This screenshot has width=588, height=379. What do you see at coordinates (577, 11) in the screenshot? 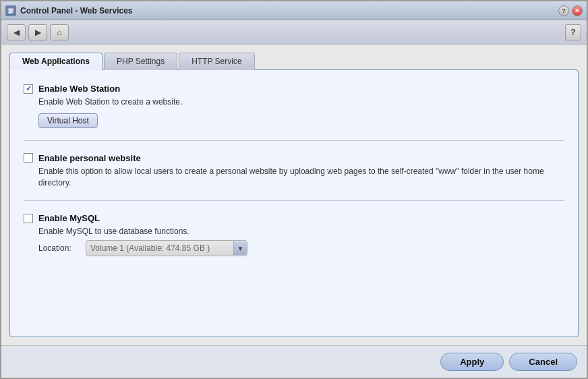
I see `titlebar-close-btn: ✕` at bounding box center [577, 11].